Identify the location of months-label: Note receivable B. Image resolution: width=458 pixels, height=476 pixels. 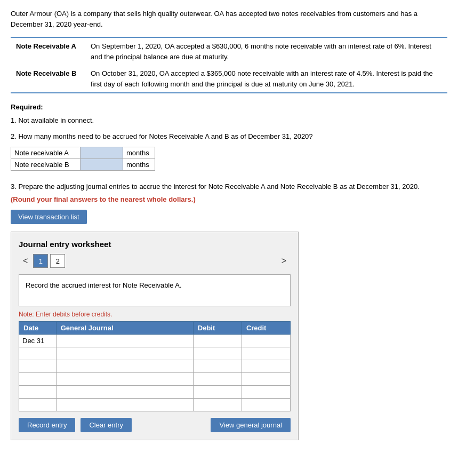
(46, 165).